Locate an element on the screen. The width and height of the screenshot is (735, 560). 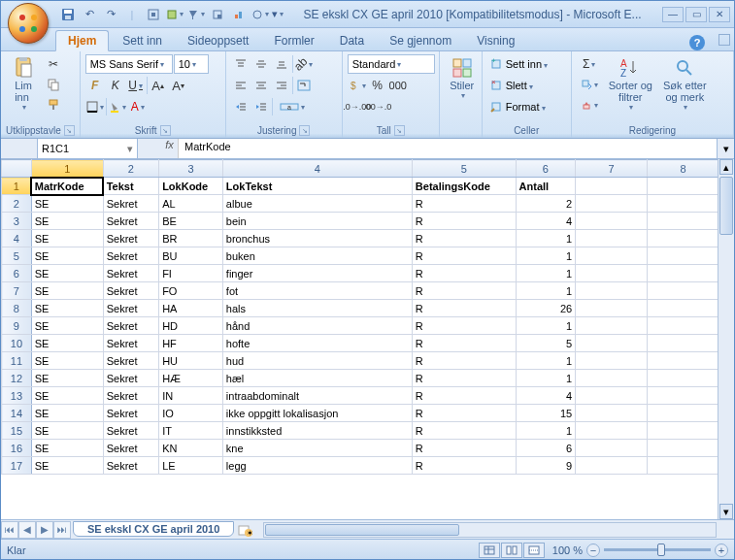
redo-icon: ↷ is located at coordinates (111, 15).